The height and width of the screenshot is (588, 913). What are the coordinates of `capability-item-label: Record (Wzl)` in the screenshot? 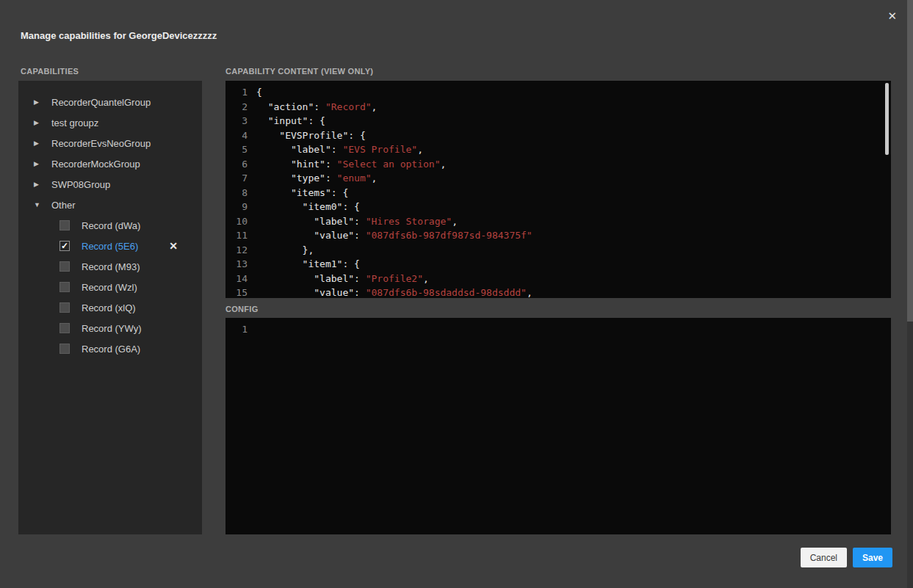 It's located at (109, 288).